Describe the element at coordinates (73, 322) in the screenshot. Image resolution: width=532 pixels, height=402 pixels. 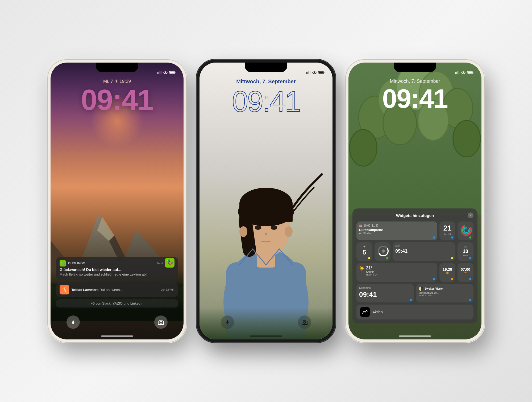
I see `flashlight-button` at that location.